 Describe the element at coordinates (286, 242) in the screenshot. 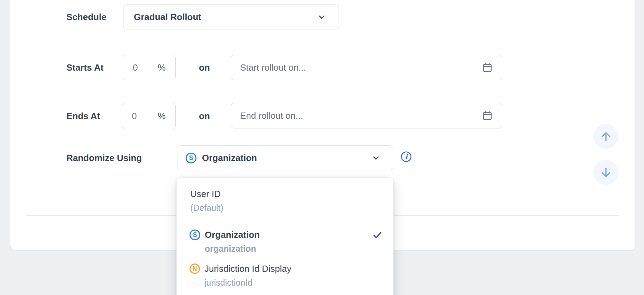

I see `menu-item-organization: S Organization organization` at that location.